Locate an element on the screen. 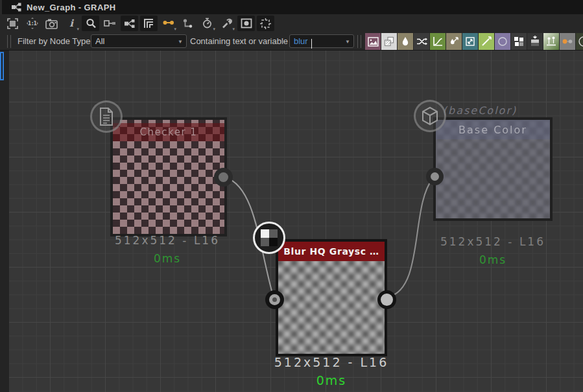 The image size is (583, 392). search-filter-label: Containing text or variable is located at coordinates (239, 41).